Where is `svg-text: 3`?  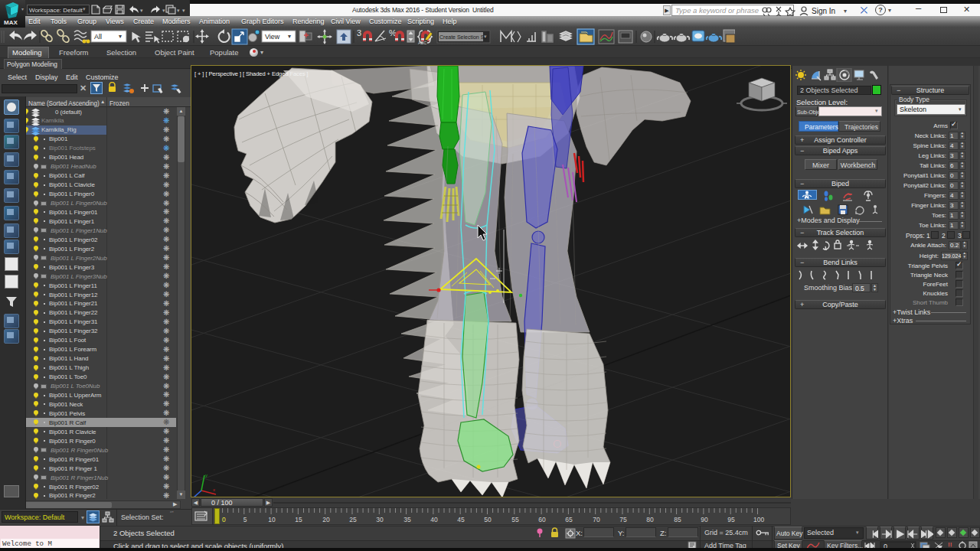
svg-text: 3 is located at coordinates (359, 33).